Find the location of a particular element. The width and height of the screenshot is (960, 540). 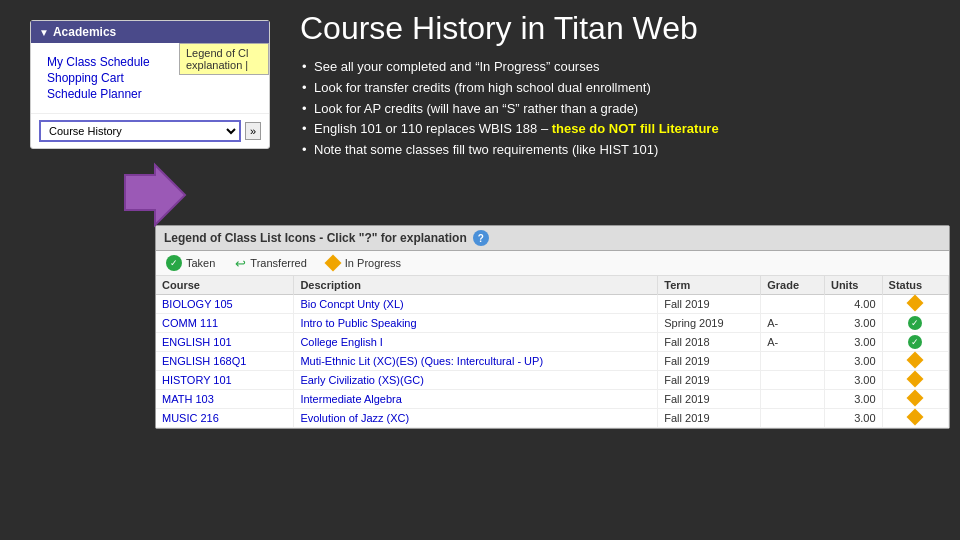

table-row: COMM 111 Intro to Public Speaking Spring… is located at coordinates (552, 324).